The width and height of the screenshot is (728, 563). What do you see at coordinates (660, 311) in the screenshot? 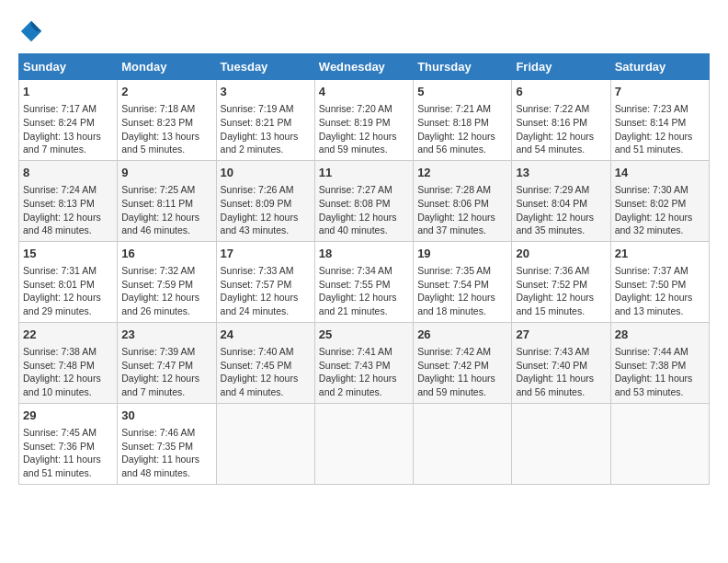
I see `day-detail: and 13 minutes.` at bounding box center [660, 311].